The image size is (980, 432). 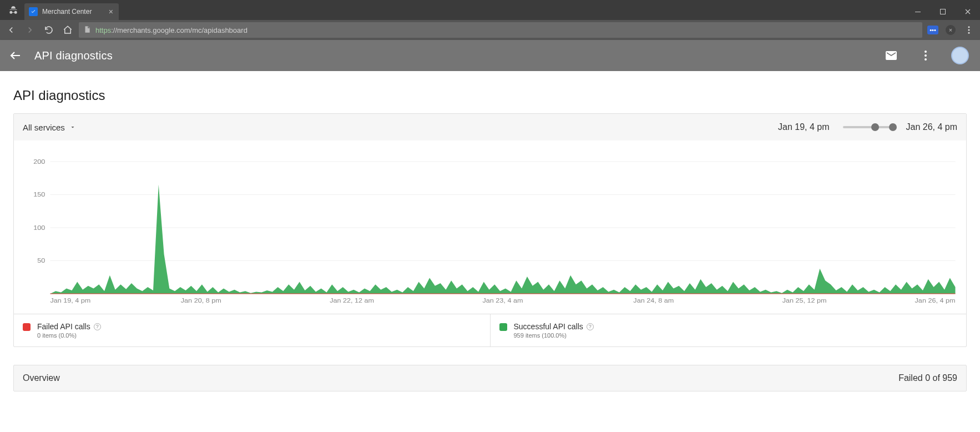 What do you see at coordinates (39, 194) in the screenshot?
I see `svg-text: 150` at bounding box center [39, 194].